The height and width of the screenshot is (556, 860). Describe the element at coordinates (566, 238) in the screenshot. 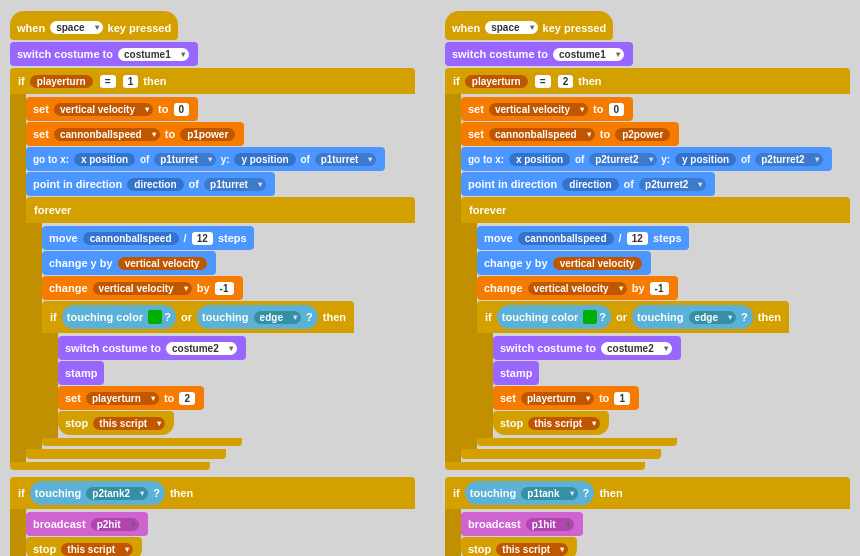

I see `right-cbs-rep: cannonballspeed` at that location.